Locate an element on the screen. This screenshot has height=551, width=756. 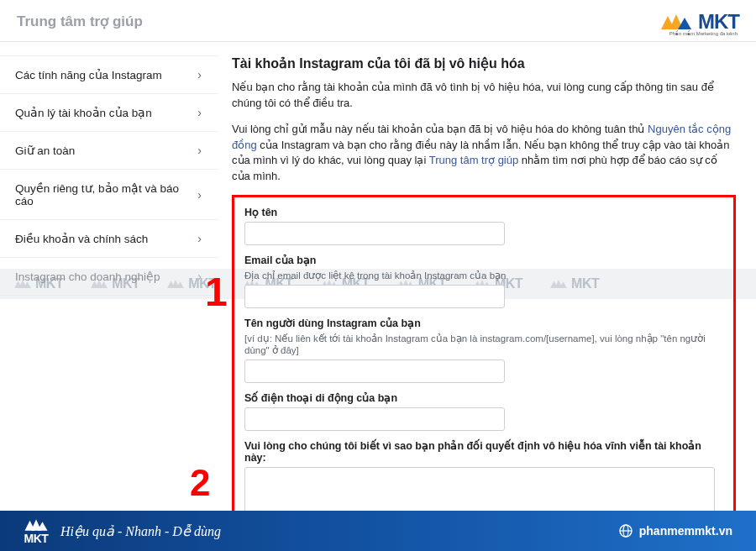
sidebar-item-terms: Điều khoản và chính sách › is located at coordinates (109, 239).